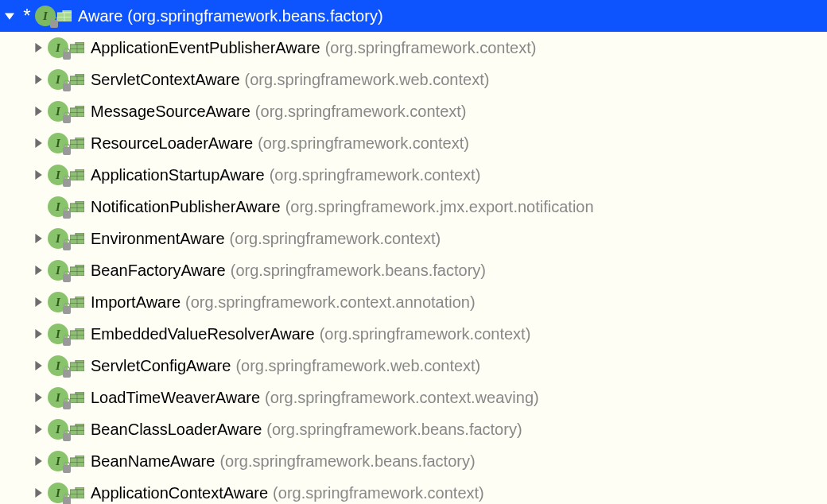 The image size is (827, 504). Describe the element at coordinates (178, 175) in the screenshot. I see `class-name: ApplicationStartupAware` at that location.